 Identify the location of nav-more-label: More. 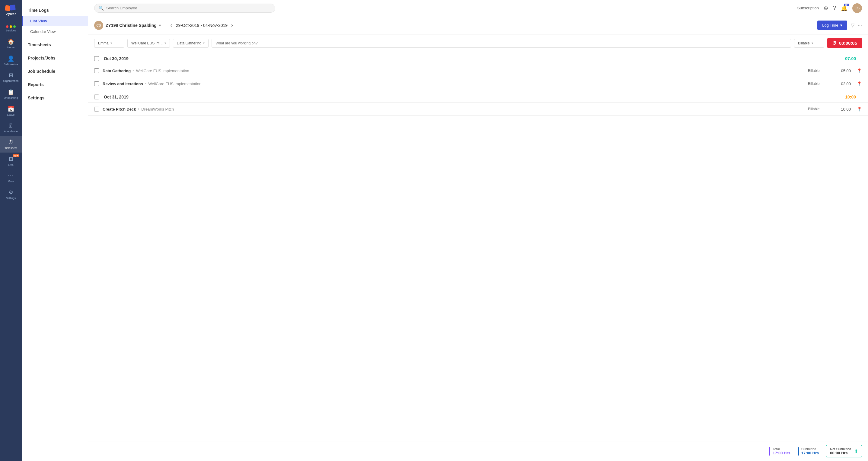
(11, 181).